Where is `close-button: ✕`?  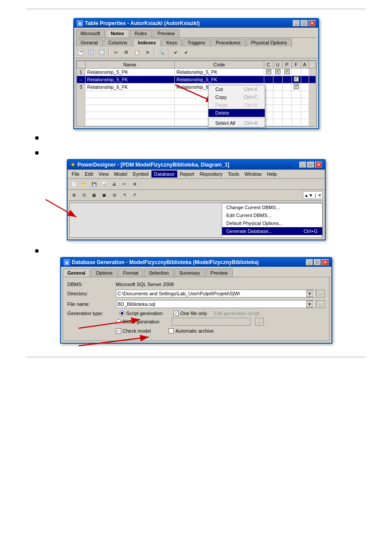
close-button: ✕ is located at coordinates (312, 23).